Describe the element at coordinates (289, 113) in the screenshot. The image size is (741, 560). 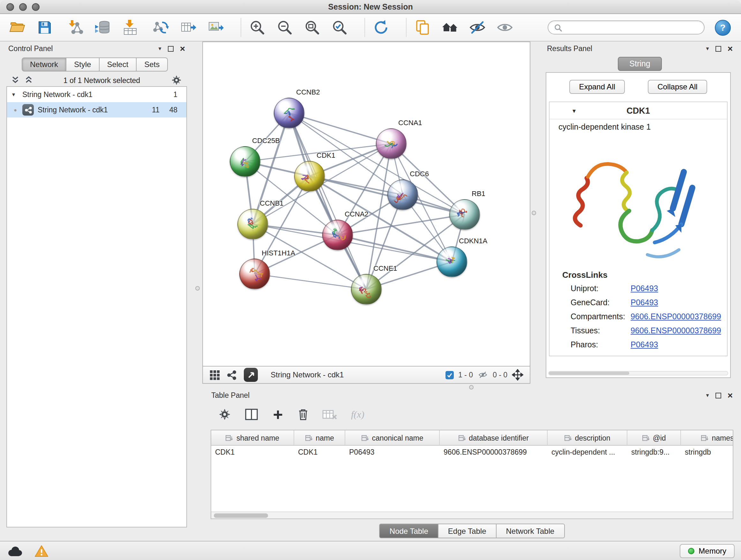
I see `network-node-ccnb2` at that location.